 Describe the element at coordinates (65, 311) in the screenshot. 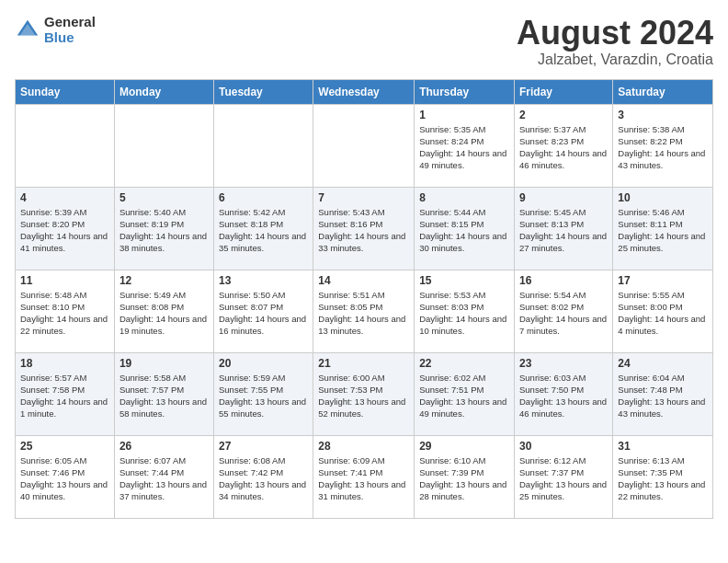

I see `calendar-cell: 11Sunrise: 5:48 AMSunset: 8:10 PMDayligh…` at that location.